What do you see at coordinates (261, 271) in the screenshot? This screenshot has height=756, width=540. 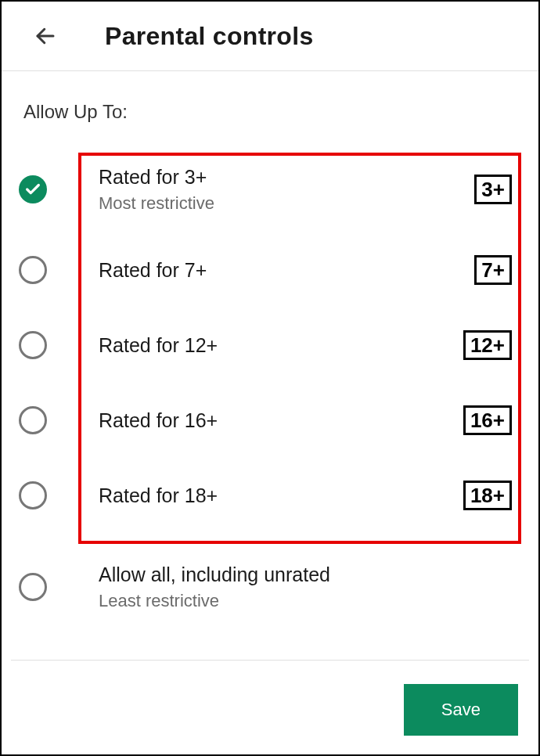 I see `option-labels: Rated for 7+` at bounding box center [261, 271].